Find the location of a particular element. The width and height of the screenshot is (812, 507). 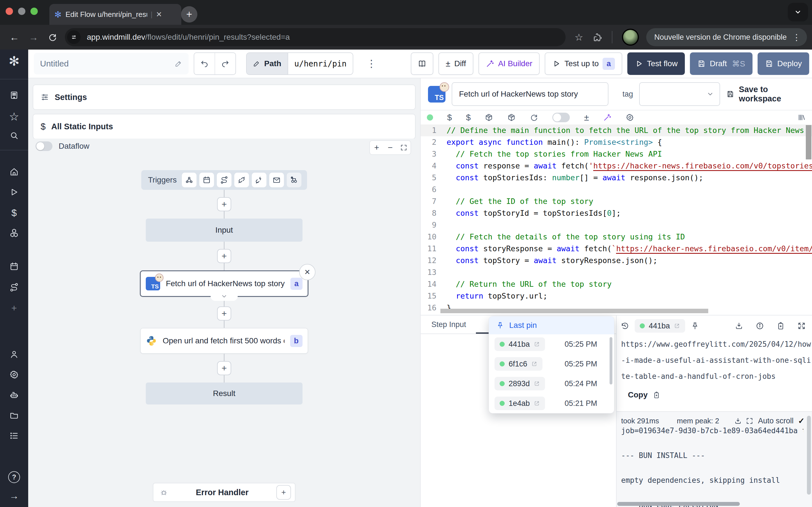

http-route-trigger-icon is located at coordinates (224, 180).